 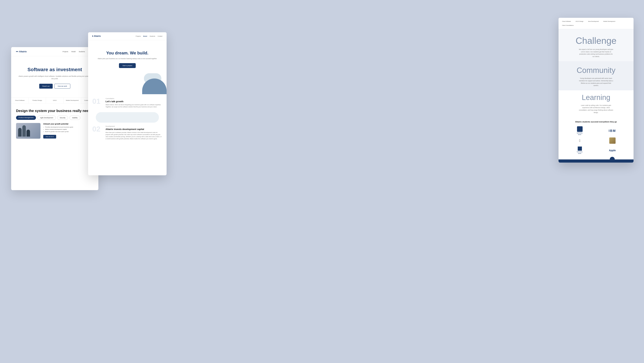 What do you see at coordinates (55, 118) in the screenshot?
I see `window-left: Altairix Projects Model Students Contact…` at bounding box center [55, 118].